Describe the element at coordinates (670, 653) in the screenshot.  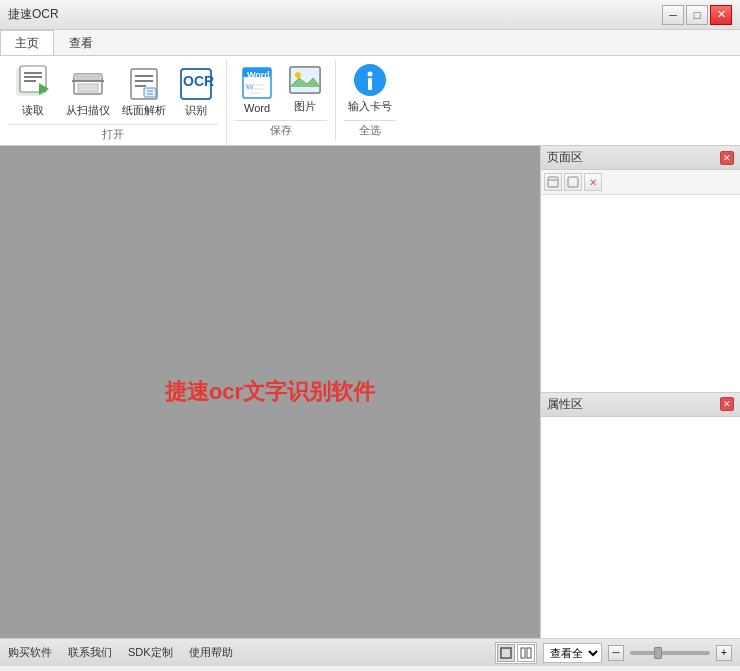
I see `zoom-slider` at that location.